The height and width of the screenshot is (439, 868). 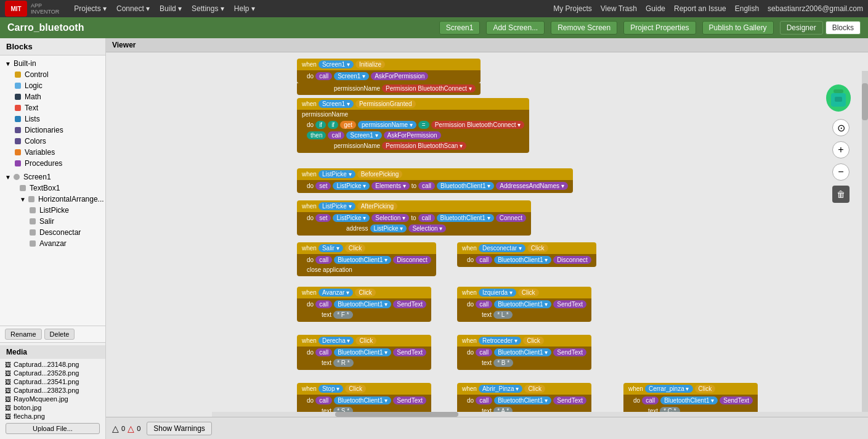 I want to click on media-filename-2: Capturad...23528.png, so click(x=46, y=373).